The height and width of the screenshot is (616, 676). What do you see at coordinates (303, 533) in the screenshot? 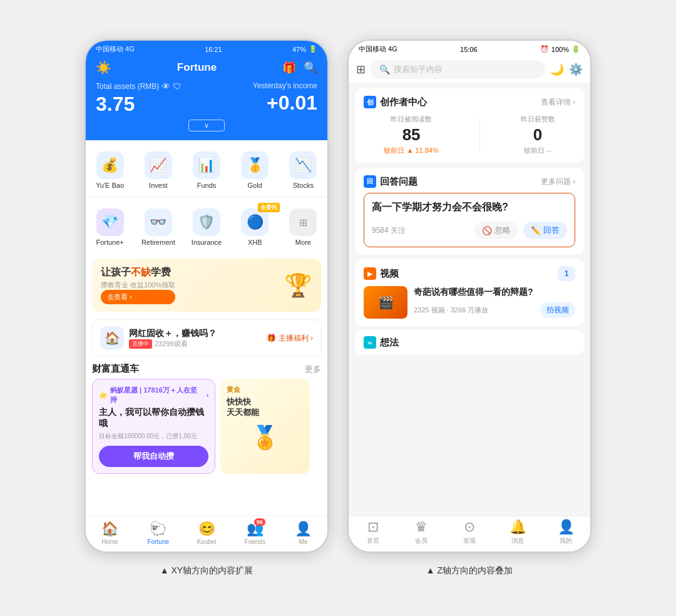
I see `nav-me: 👤 Me` at bounding box center [303, 533].